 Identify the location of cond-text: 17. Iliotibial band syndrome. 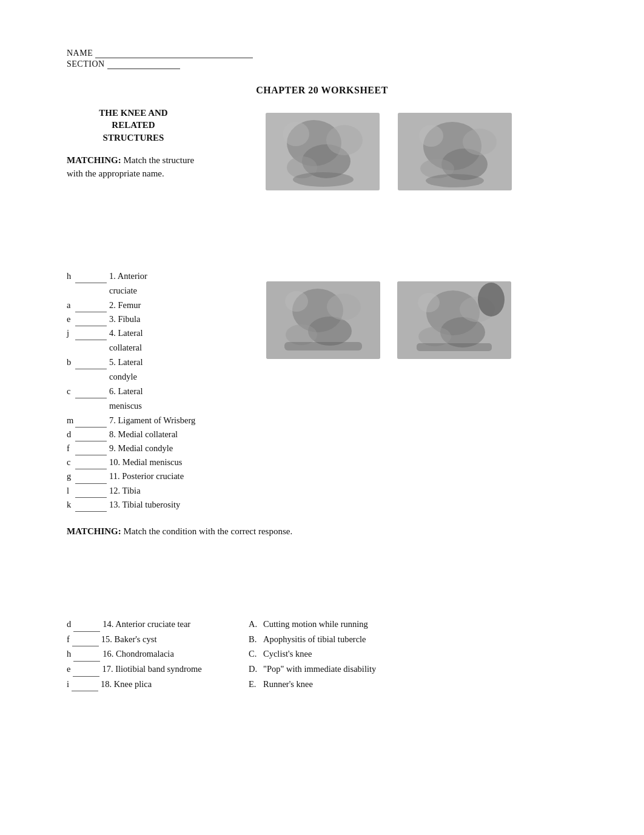
(152, 669).